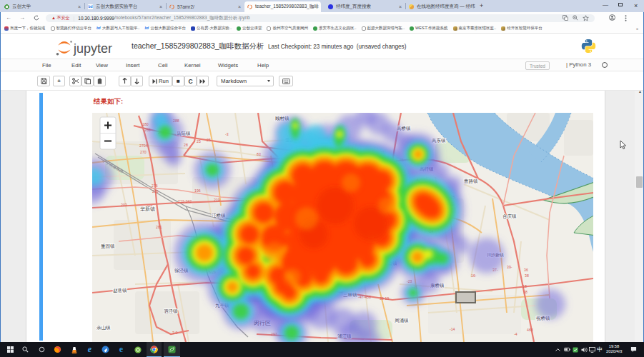 Image resolution: width=644 pixels, height=357 pixels. Describe the element at coordinates (104, 327) in the screenshot. I see `svg-text: 佘山镇` at that location.